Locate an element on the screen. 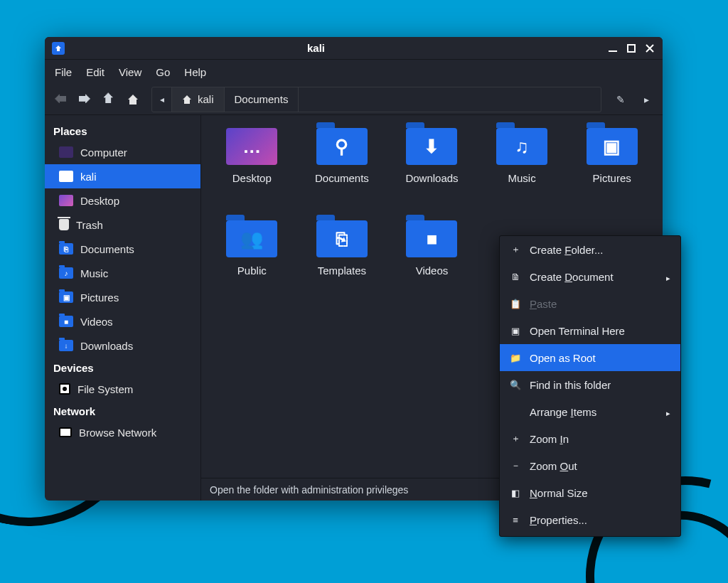 The image size is (728, 583). sidebar-item-music: ♪Music is located at coordinates (122, 273).